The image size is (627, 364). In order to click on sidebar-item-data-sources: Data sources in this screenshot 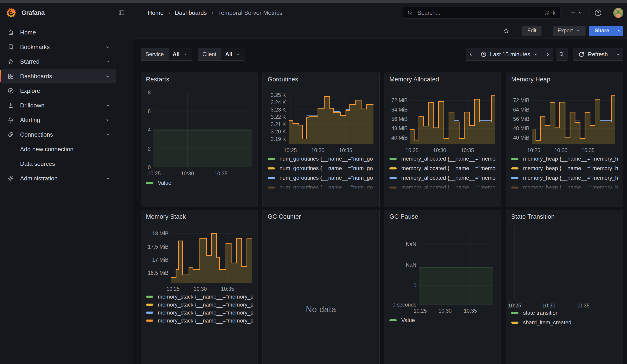, I will do `click(58, 164)`.